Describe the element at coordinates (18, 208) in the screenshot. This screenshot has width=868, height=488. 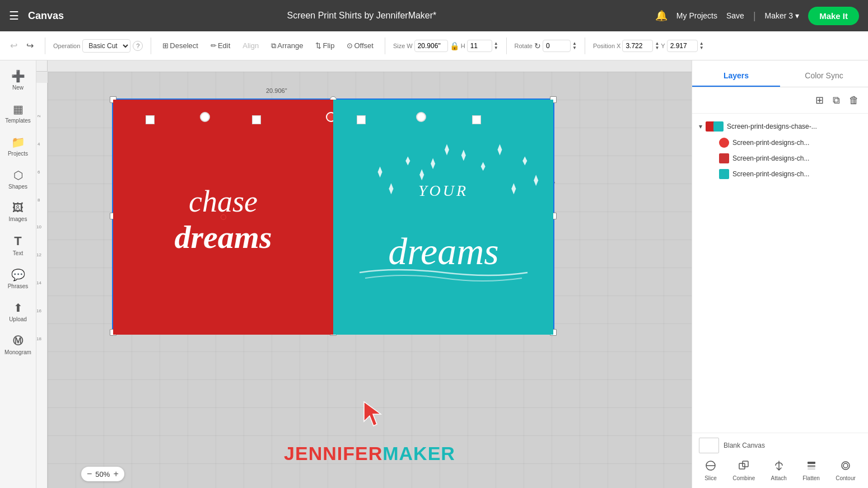
I see `images-icon: 🖼` at that location.